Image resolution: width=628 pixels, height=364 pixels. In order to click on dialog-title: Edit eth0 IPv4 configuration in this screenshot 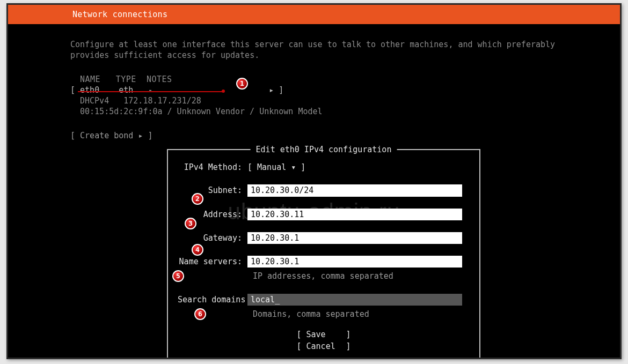, I will do `click(324, 150)`.